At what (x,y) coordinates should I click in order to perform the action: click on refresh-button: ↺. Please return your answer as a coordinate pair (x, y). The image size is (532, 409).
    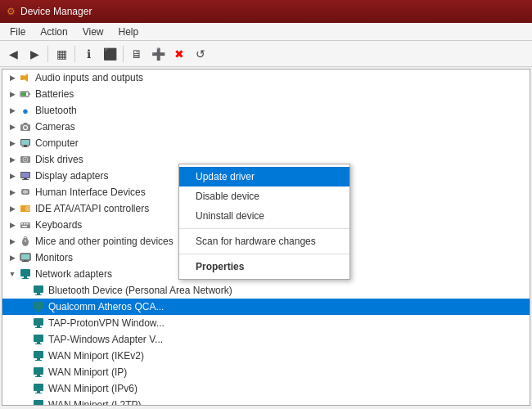
    Looking at the image, I should click on (201, 54).